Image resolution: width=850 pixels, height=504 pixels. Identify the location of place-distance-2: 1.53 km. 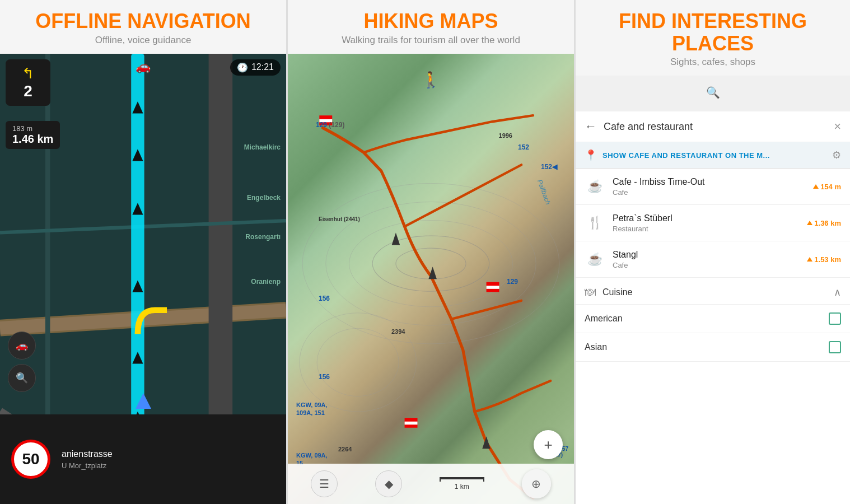
(824, 260).